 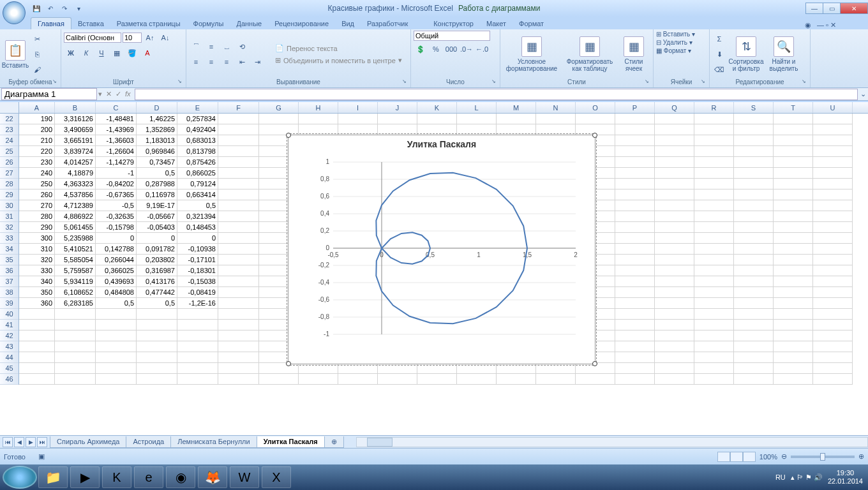 What do you see at coordinates (821, 26) in the screenshot?
I see `help-button: ◉ — ▫ ✕` at bounding box center [821, 26].